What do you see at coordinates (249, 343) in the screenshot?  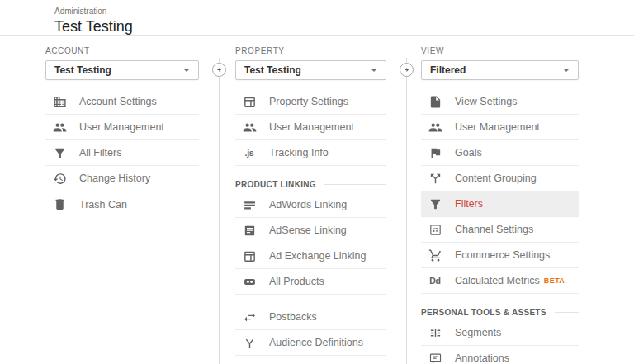 I see `branch-icon` at bounding box center [249, 343].